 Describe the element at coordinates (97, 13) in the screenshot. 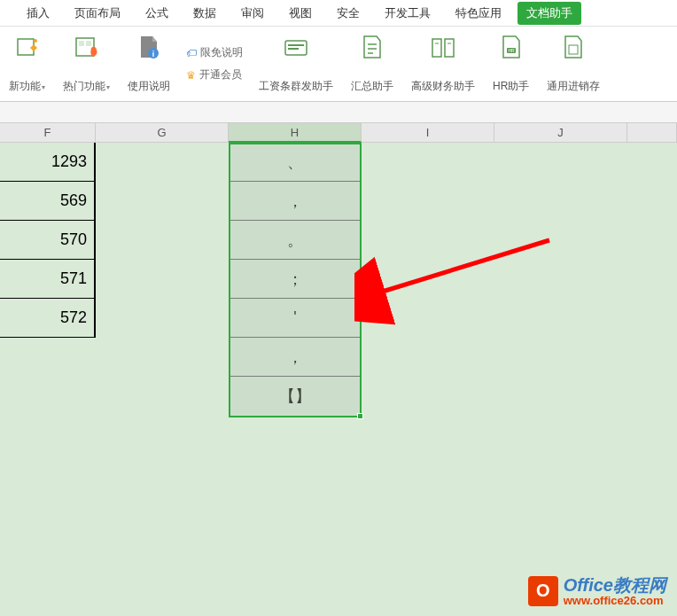

I see `tab-page-layout: 页面布局` at that location.